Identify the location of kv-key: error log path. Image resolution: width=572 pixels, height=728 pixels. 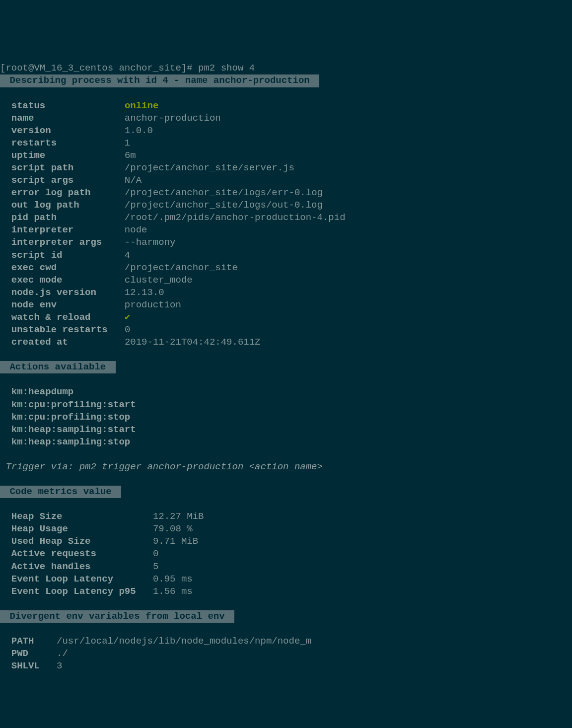
(51, 193).